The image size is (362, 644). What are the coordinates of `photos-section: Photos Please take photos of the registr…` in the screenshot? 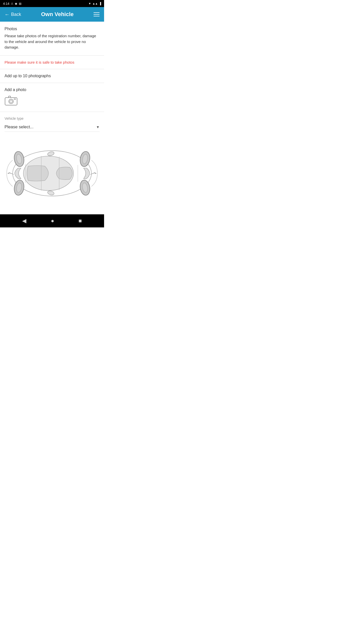 It's located at (52, 39).